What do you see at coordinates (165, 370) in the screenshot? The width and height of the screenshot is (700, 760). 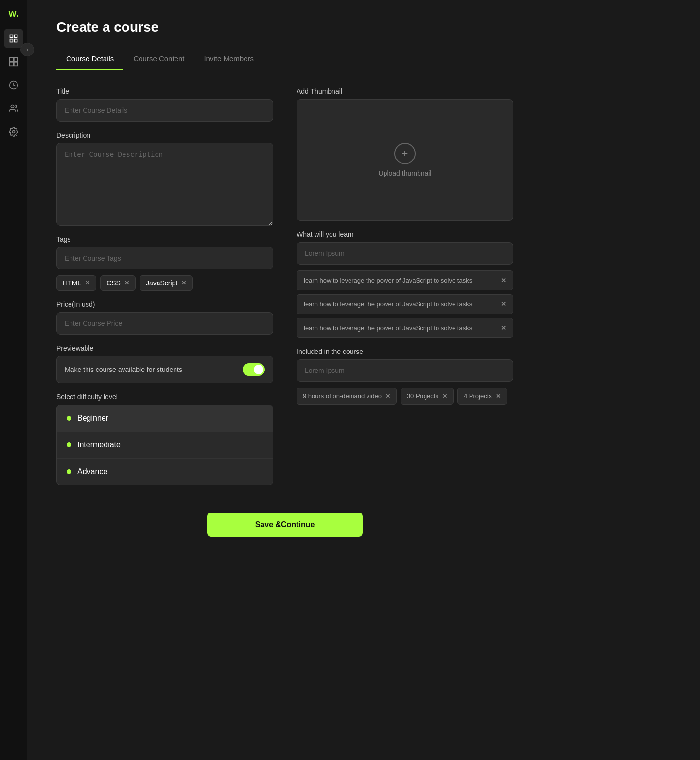 I see `toggle-row: Make this course available for students` at bounding box center [165, 370].